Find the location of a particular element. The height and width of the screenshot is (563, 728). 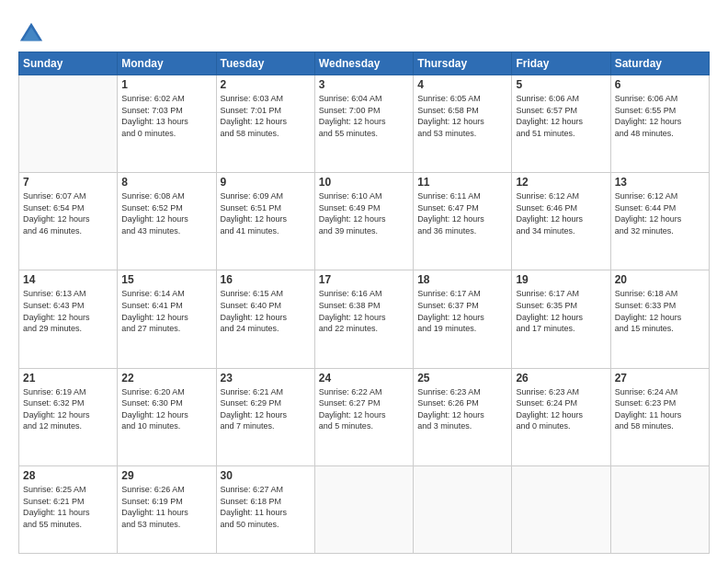

day-number: 18 is located at coordinates (462, 280).